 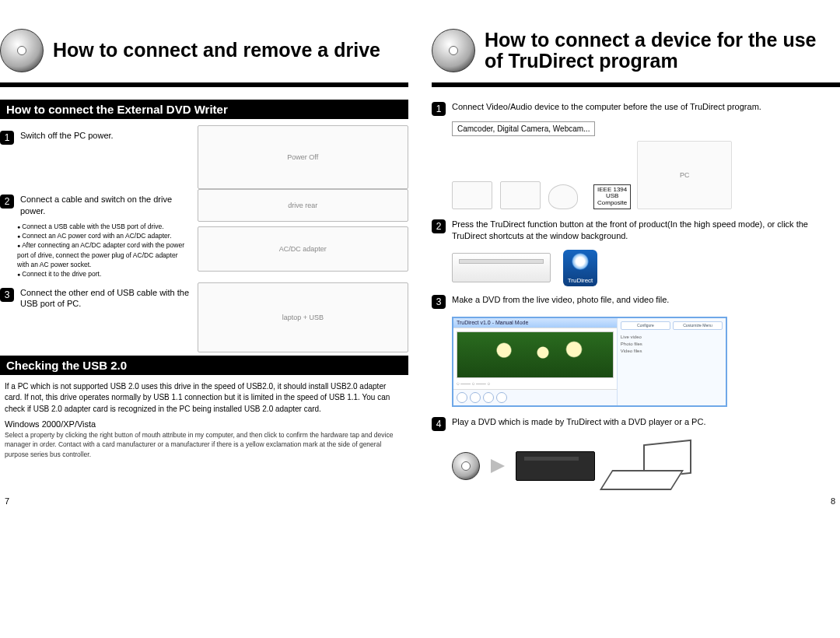 I want to click on devices-label: Camcoder, Digital Camera, Webcam..., so click(x=523, y=129).